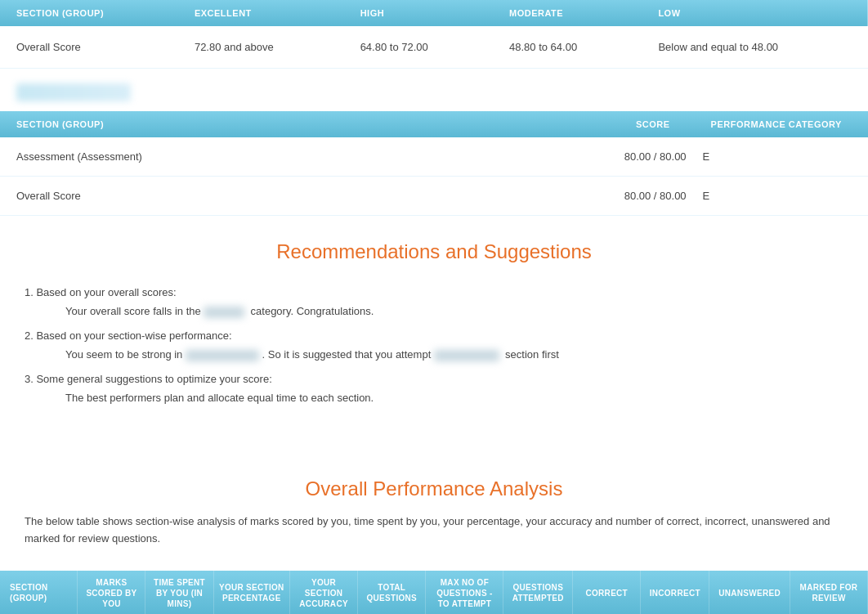  I want to click on perf-score-overall: 80.00 / 80.00, so click(607, 196).